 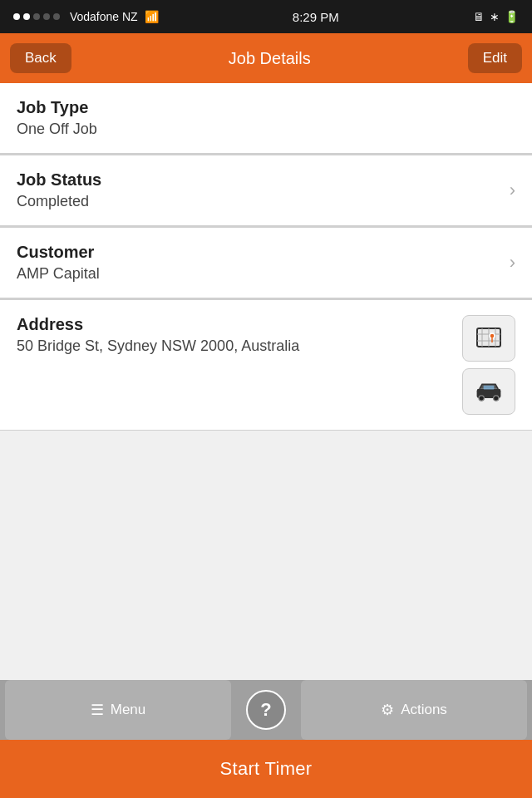 I want to click on carrier-name: Vodafone NZ, so click(x=104, y=17).